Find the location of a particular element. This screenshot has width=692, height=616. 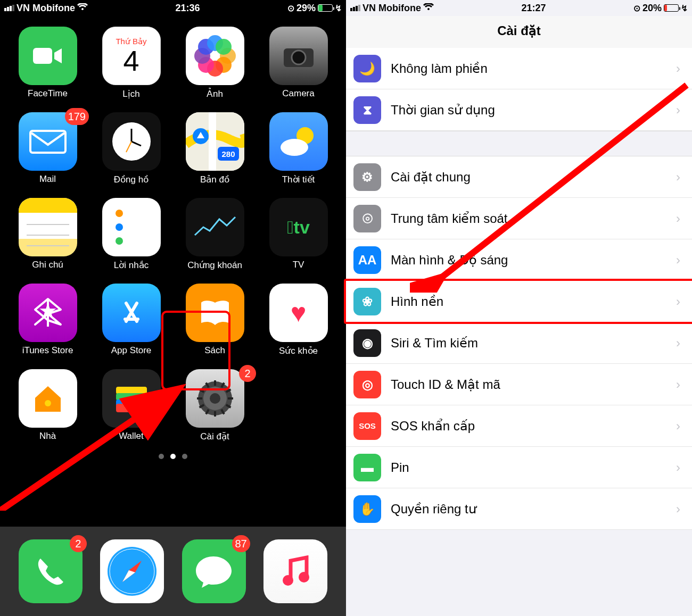

dock-app: 87 is located at coordinates (214, 571).